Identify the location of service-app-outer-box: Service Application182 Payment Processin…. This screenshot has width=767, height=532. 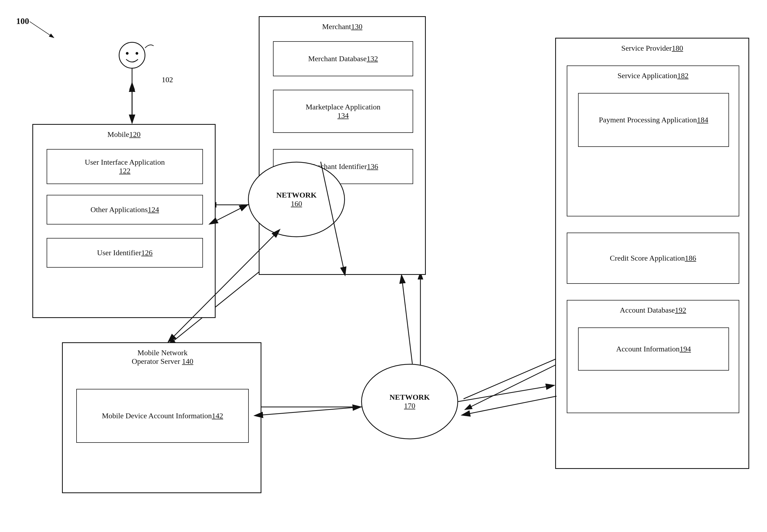
(653, 141).